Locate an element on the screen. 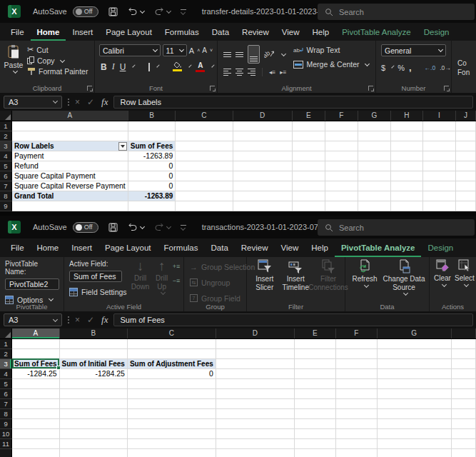  insert-slicer-button: Insert Slicer is located at coordinates (265, 274).